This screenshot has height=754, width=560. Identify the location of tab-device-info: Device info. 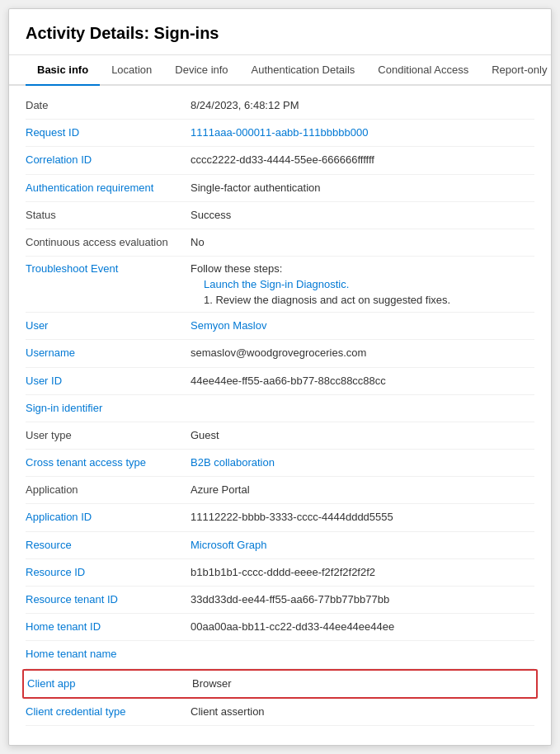
(201, 71).